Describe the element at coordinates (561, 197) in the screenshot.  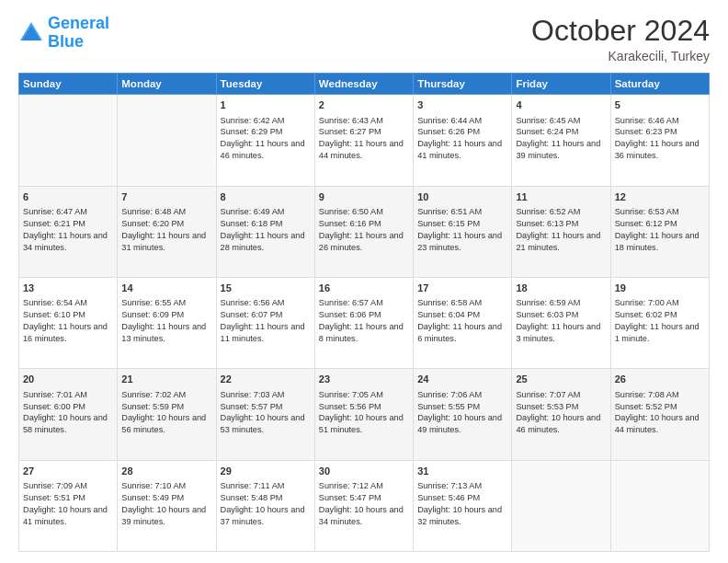
I see `day-number: 11` at that location.